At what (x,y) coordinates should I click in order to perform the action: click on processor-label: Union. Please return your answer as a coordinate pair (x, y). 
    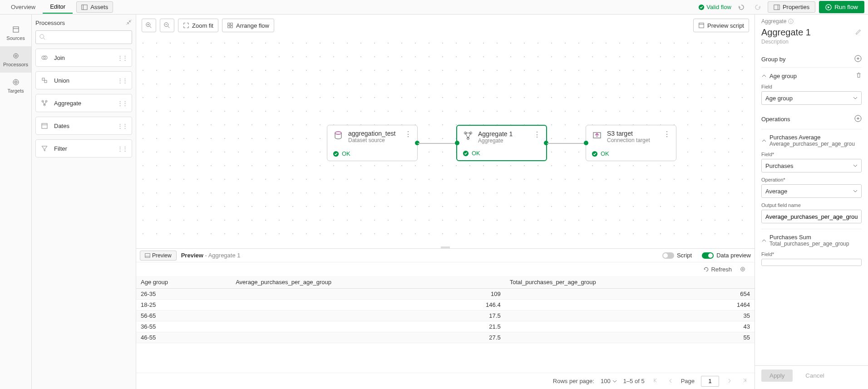
    Looking at the image, I should click on (62, 81).